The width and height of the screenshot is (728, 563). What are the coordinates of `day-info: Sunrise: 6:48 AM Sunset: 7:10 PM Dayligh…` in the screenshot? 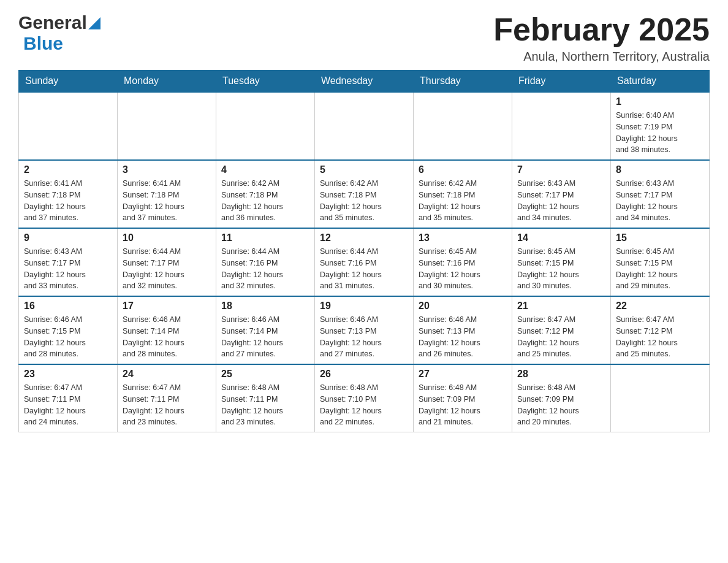 It's located at (364, 405).